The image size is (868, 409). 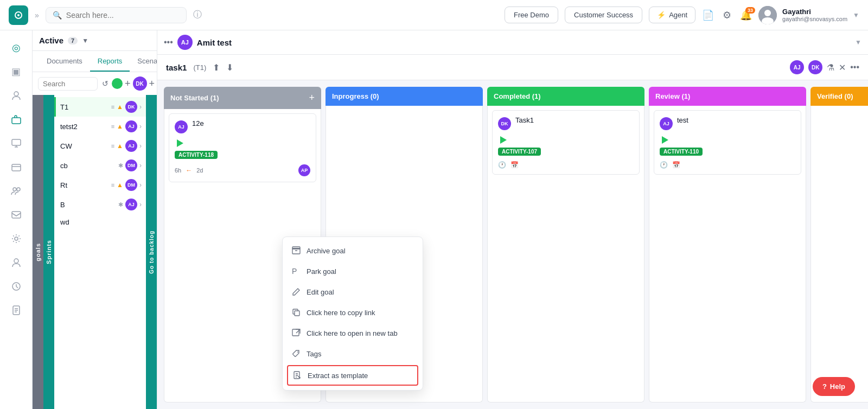 I want to click on nav-monitor-icon, so click(x=16, y=143).